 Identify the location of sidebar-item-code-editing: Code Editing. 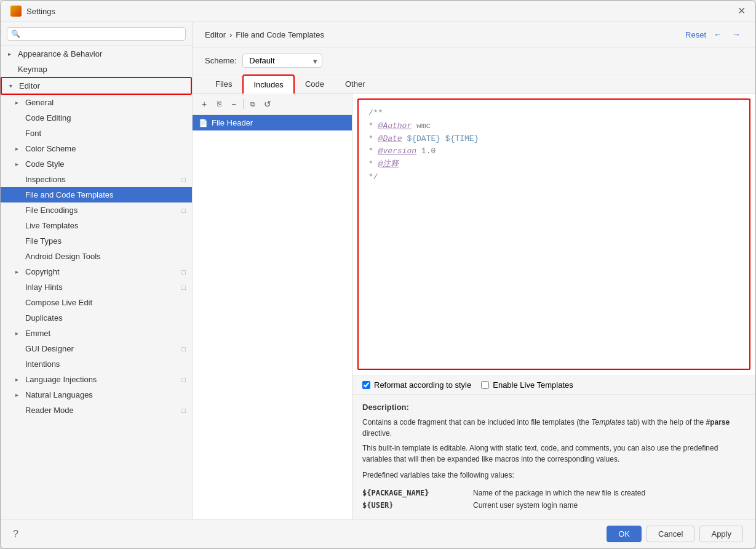
(96, 118).